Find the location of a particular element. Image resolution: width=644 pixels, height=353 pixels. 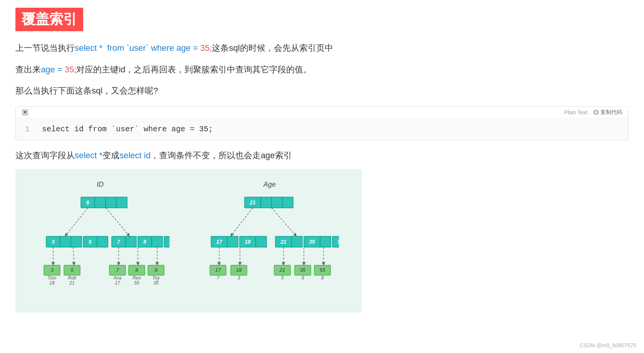

svg-text: Ana is located at coordinates (117, 278).